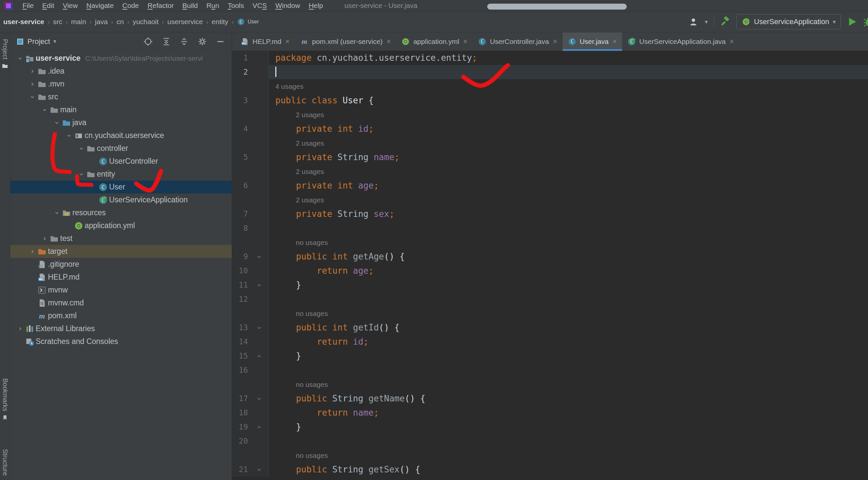 This screenshot has width=868, height=480. What do you see at coordinates (550, 342) in the screenshot?
I see `editor-code-row: 14 return id;` at bounding box center [550, 342].